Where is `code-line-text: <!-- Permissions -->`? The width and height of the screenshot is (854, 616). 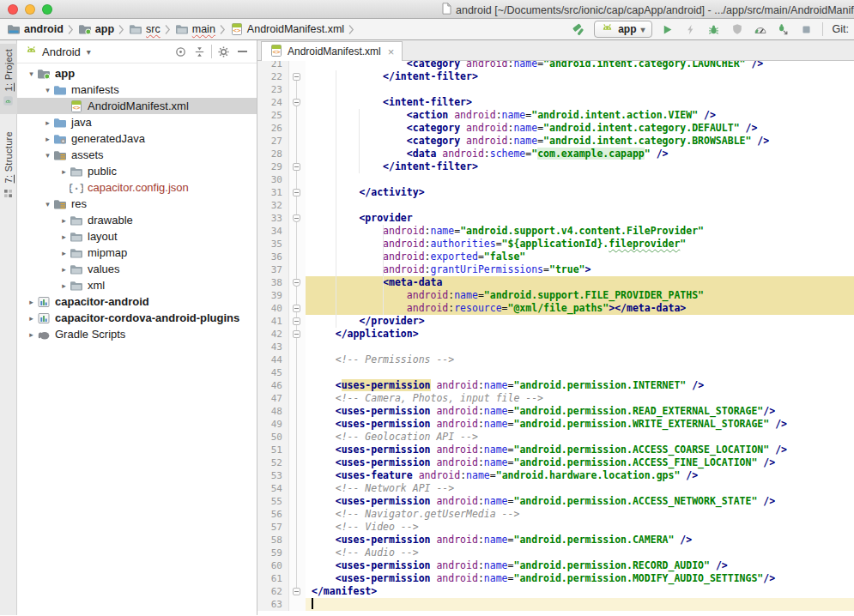 code-line-text: <!-- Permissions --> is located at coordinates (580, 360).